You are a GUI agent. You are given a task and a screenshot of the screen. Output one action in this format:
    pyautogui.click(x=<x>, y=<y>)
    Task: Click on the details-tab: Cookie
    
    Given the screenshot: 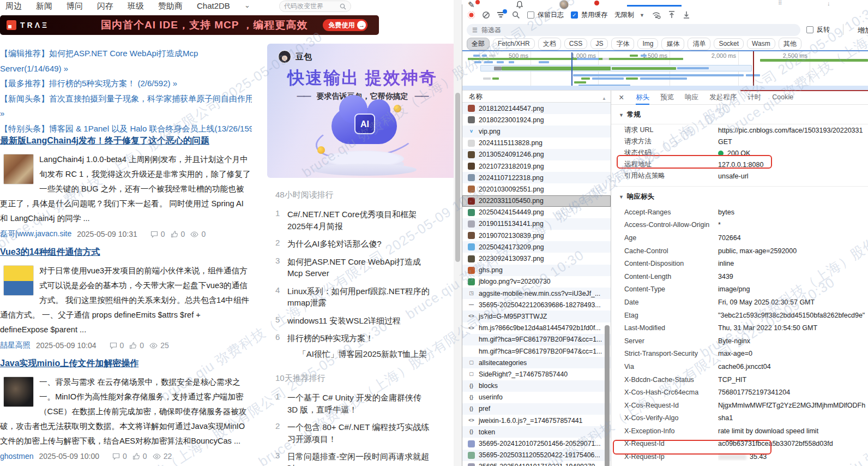 What is the action you would take?
    pyautogui.click(x=783, y=98)
    